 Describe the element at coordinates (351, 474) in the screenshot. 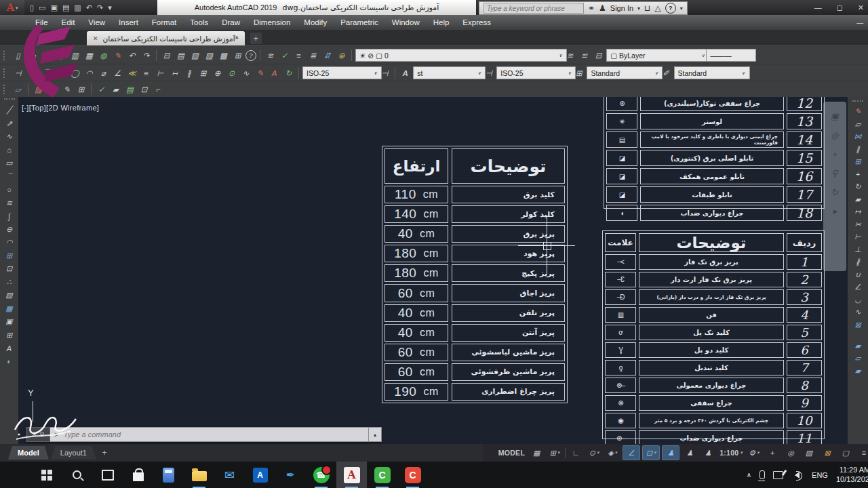

I see `autocad-button: A` at that location.